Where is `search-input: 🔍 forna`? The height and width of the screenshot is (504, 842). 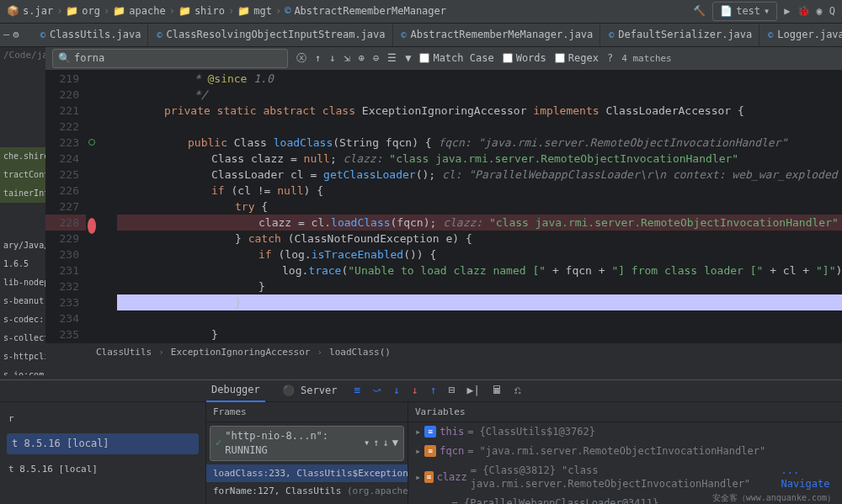 search-input: 🔍 forna is located at coordinates (170, 59).